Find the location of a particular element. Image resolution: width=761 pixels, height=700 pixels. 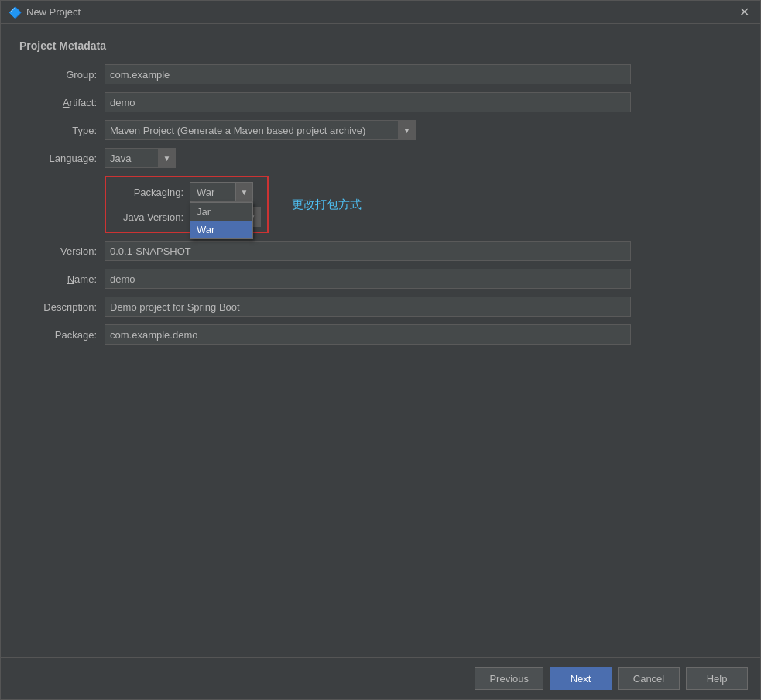

package-row: Package: is located at coordinates (381, 335).